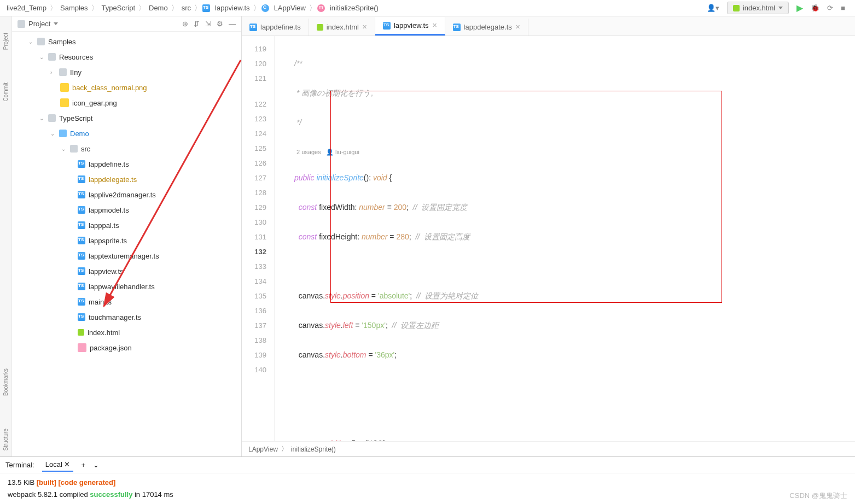  Describe the element at coordinates (127, 118) in the screenshot. I see `tree-typescript: ⌄TypeScript` at that location.